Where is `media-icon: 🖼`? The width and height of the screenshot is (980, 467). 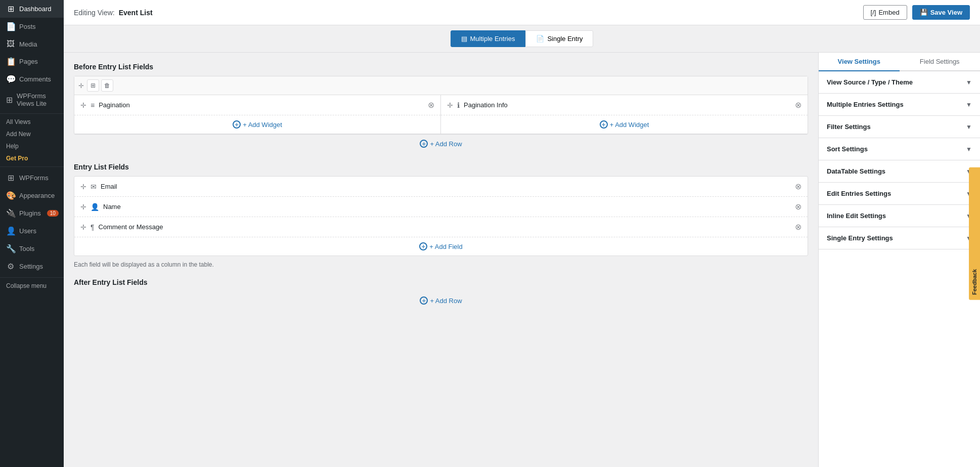
media-icon: 🖼 is located at coordinates (11, 44).